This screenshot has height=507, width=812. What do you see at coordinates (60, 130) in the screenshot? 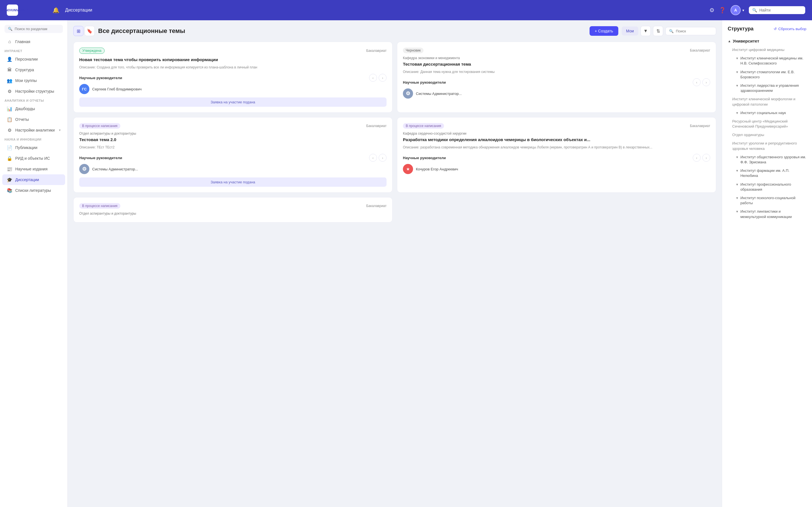
I see `analytics-expand-icon: ▾` at bounding box center [60, 130].